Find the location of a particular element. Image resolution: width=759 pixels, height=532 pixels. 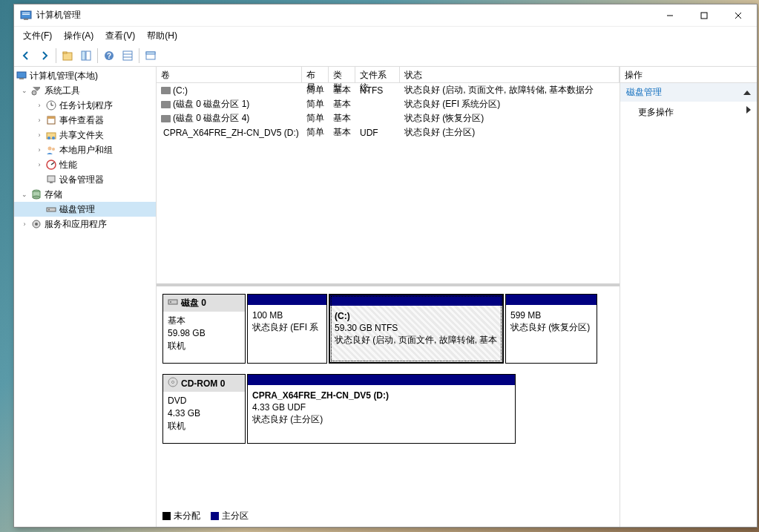

cell-volume: (磁盘 0 磁盘分区 1) is located at coordinates (229, 104).